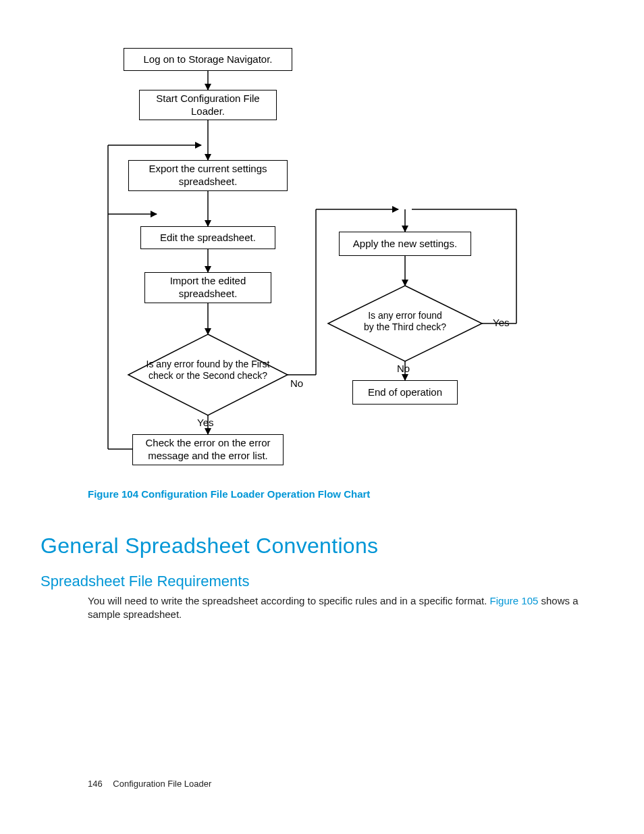  What do you see at coordinates (405, 392) in the screenshot?
I see `flow-box-end: End of operation` at bounding box center [405, 392].